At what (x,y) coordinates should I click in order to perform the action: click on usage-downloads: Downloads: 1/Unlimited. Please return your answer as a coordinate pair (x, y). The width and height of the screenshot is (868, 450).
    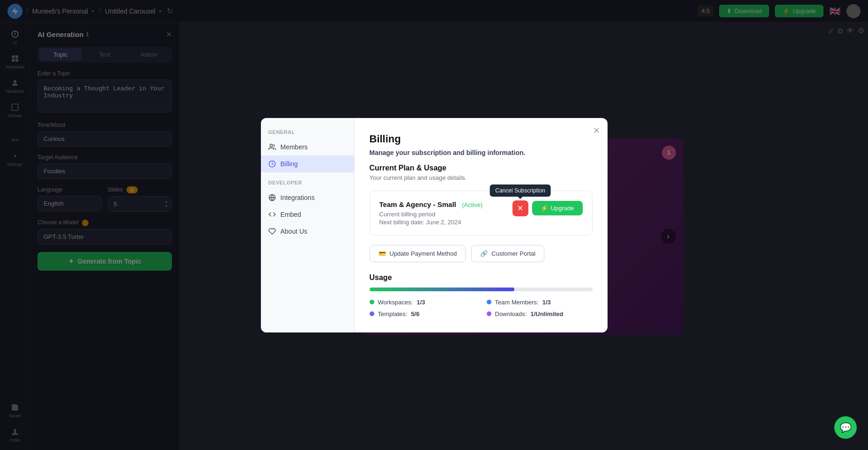
    Looking at the image, I should click on (540, 314).